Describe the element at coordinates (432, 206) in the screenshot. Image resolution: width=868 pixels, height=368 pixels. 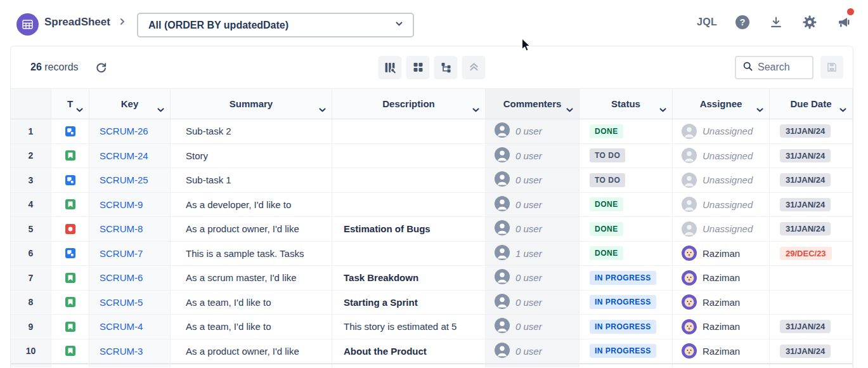
I see `table-row: 4 SCRUM-9 As a developer, I'd like to` at that location.